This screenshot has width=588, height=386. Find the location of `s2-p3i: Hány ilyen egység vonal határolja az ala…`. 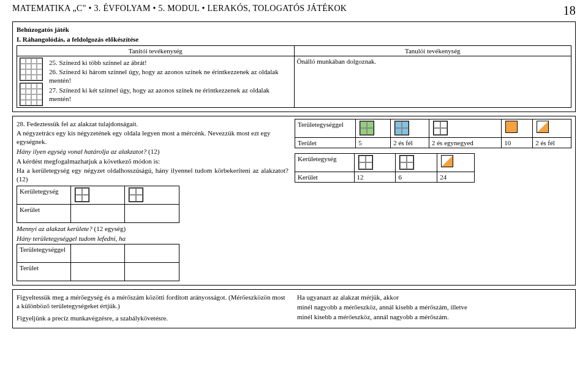

s2-p3i: Hány ilyen egység vonal határolja az ala… is located at coordinates (81, 151).